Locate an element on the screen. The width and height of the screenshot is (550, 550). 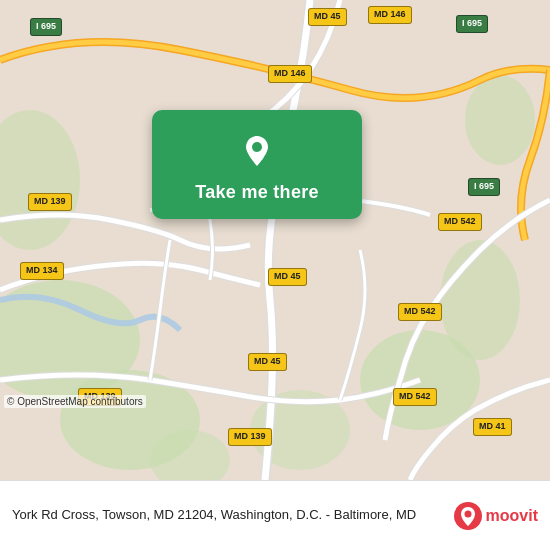
road-badge-md542-mid: MD 542 is located at coordinates (420, 312).